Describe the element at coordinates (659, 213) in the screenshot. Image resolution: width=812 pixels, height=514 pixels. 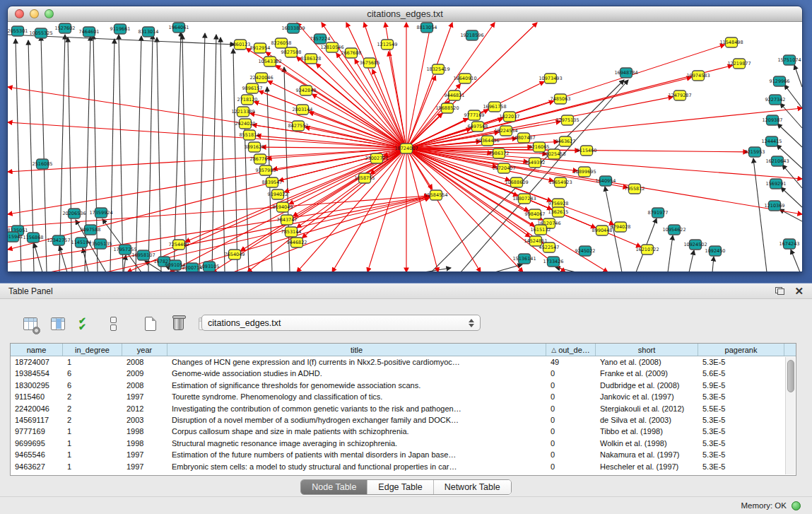
I see `graph-node: 8791977` at that location.